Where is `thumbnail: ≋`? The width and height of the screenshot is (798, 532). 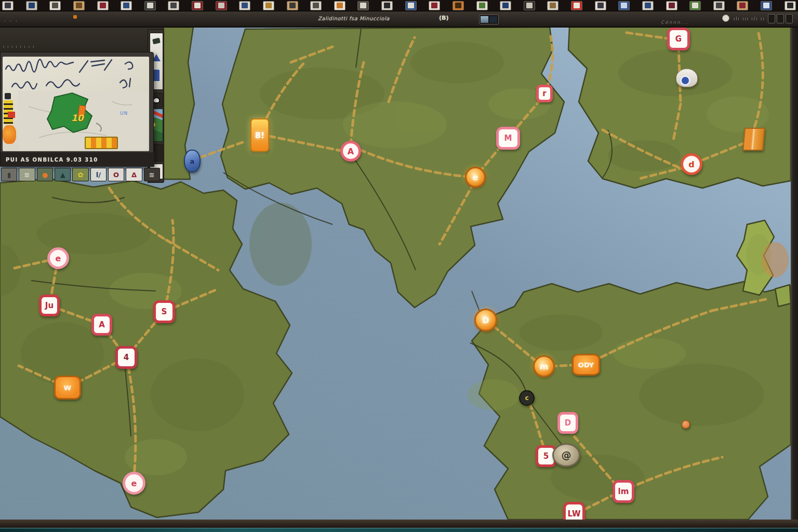 thumbnail: ≋ is located at coordinates (152, 175).